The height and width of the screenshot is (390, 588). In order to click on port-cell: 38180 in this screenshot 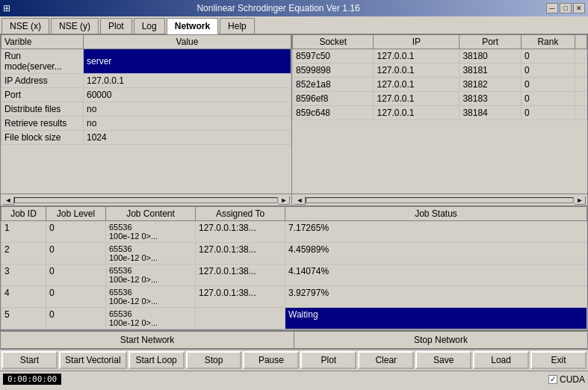, I will do `click(490, 57)`.